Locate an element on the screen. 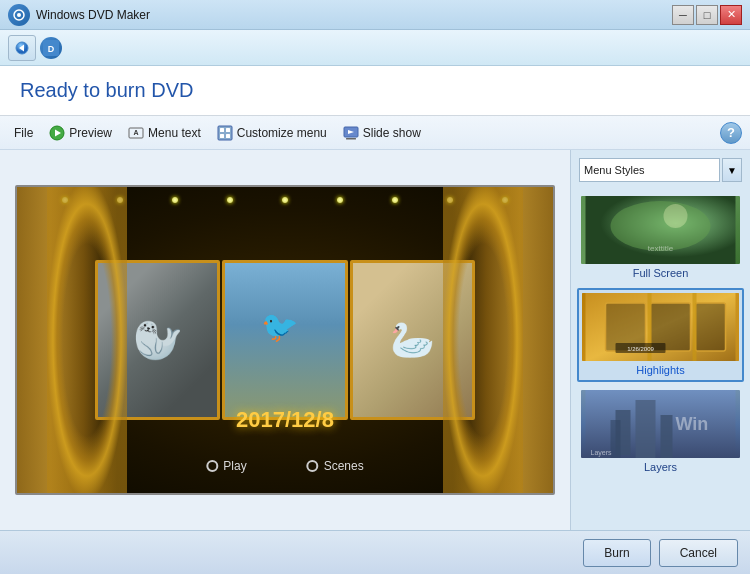 This screenshot has width=750, height=574. window-title: Windows DVD Maker is located at coordinates (93, 15).